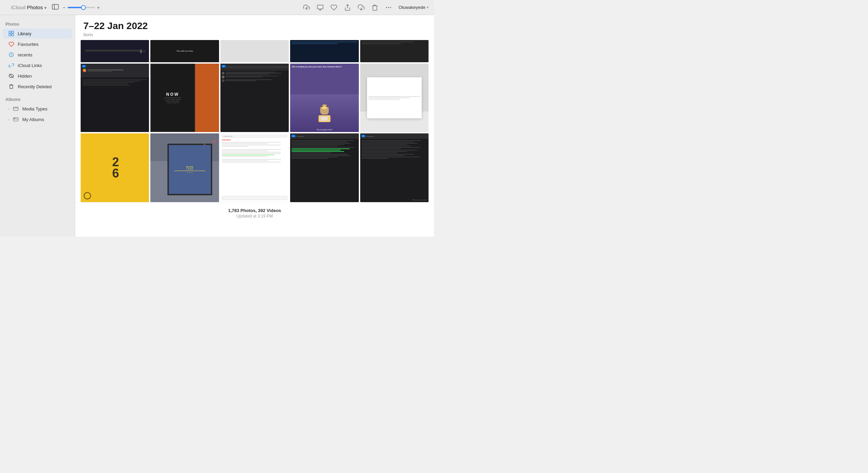 The height and width of the screenshot is (473, 868). Describe the element at coordinates (334, 8) in the screenshot. I see `favourite-button` at that location.